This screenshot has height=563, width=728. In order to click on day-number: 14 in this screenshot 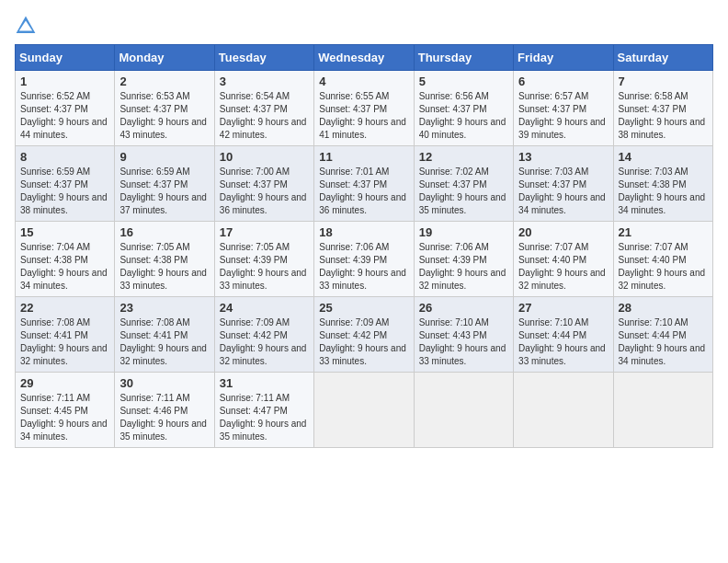, I will do `click(664, 156)`.